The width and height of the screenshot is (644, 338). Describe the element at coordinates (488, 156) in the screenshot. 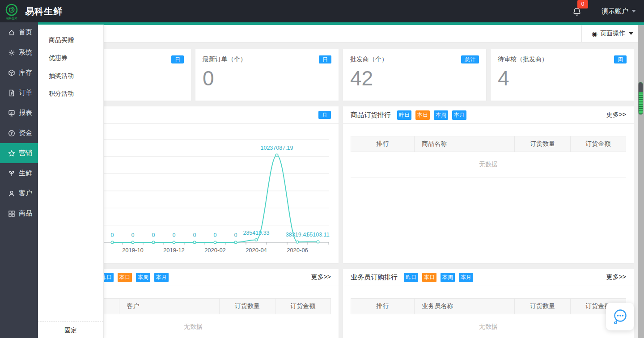

I see `ranking-table: 排行商品名称订货数量订货金额 无数据` at that location.